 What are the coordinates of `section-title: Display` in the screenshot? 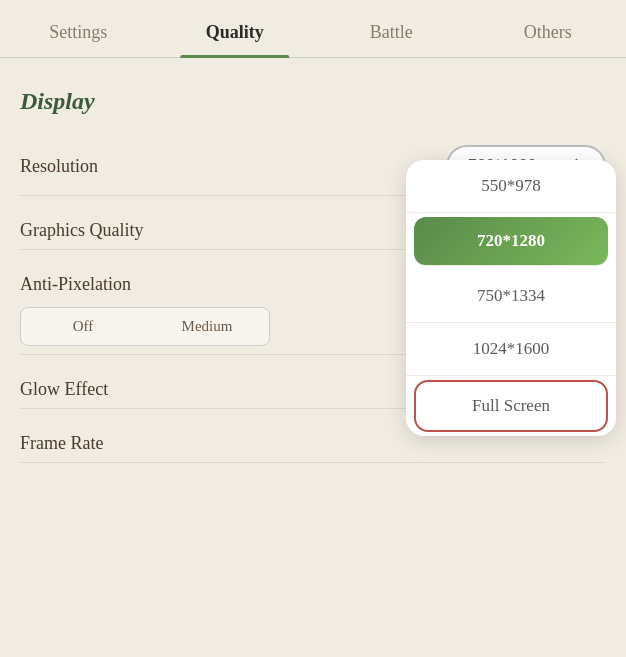 It's located at (313, 102).